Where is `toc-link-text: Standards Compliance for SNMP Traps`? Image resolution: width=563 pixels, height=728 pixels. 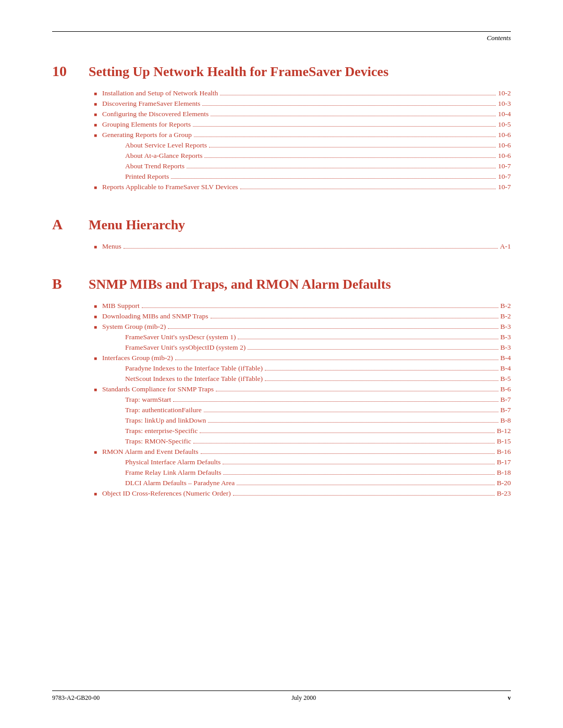 toc-link-text: Standards Compliance for SNMP Traps is located at coordinates (158, 389).